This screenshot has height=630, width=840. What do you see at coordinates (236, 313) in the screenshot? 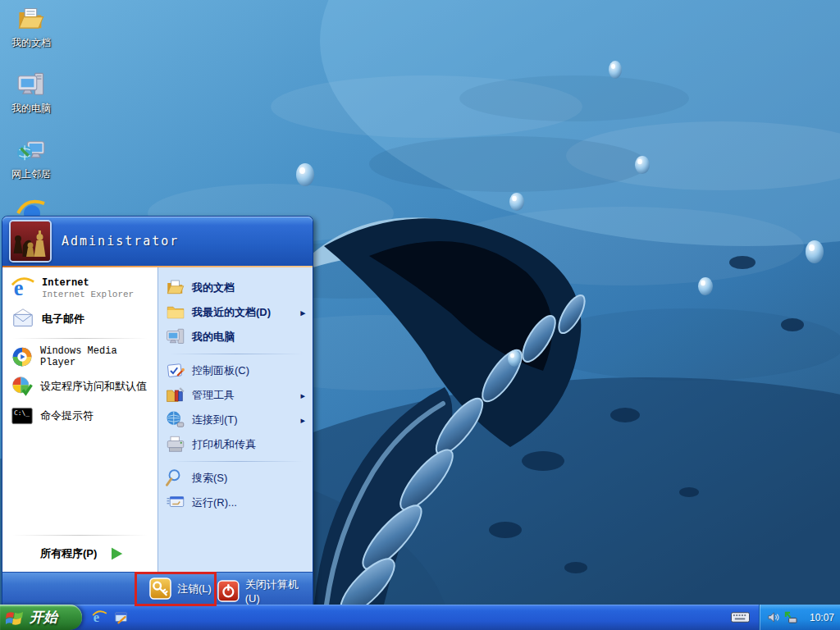
I see `menu-item-recent-documents: 我最近的文档(D) ▸` at bounding box center [236, 313].